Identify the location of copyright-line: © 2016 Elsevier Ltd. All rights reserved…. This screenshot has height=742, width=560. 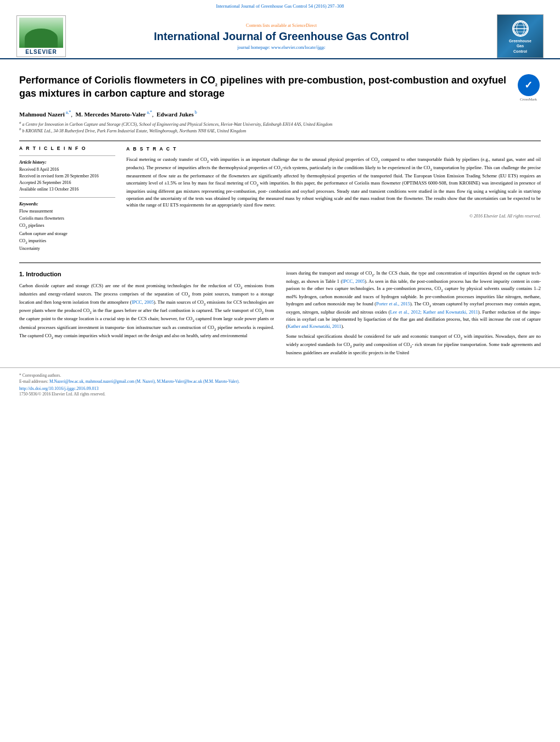
(334, 216).